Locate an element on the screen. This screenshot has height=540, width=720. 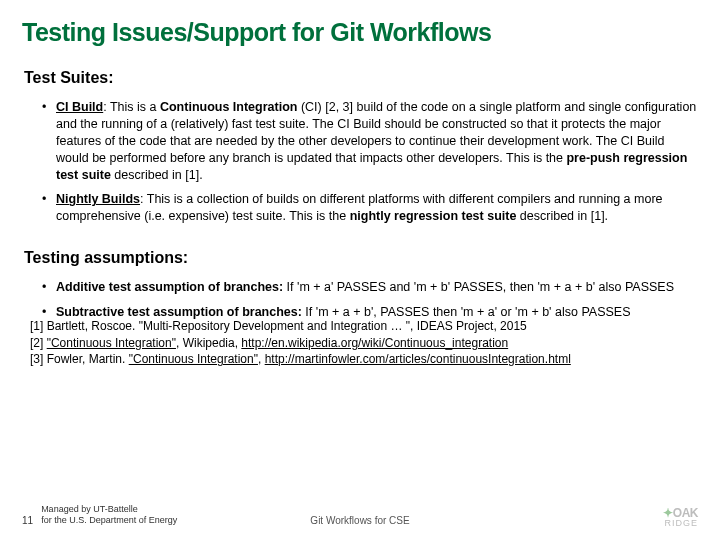
ref-3-link: http://martinfowler.com/articles/continu… is located at coordinates (418, 359).